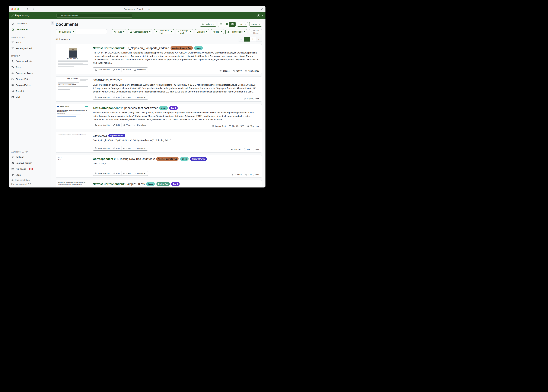  I want to click on storage-path-filter-button: Storage path, so click(185, 32).